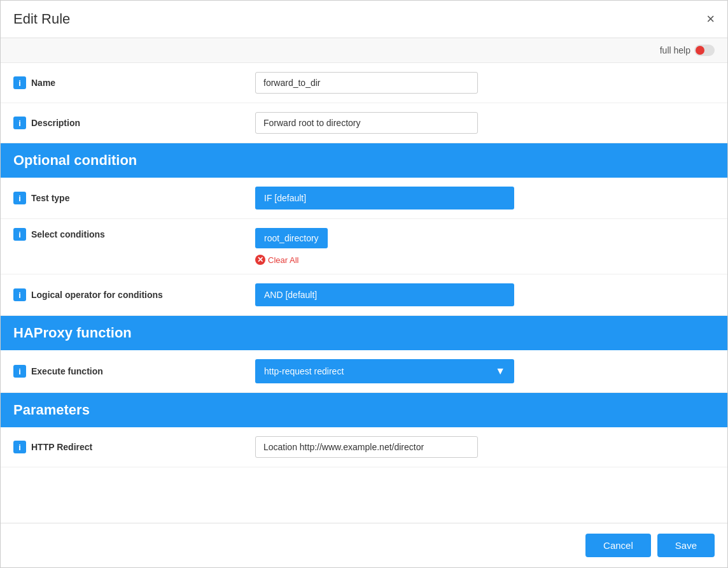 This screenshot has height=568, width=728. What do you see at coordinates (304, 371) in the screenshot?
I see `execute-function-value: http-request redirect` at bounding box center [304, 371].